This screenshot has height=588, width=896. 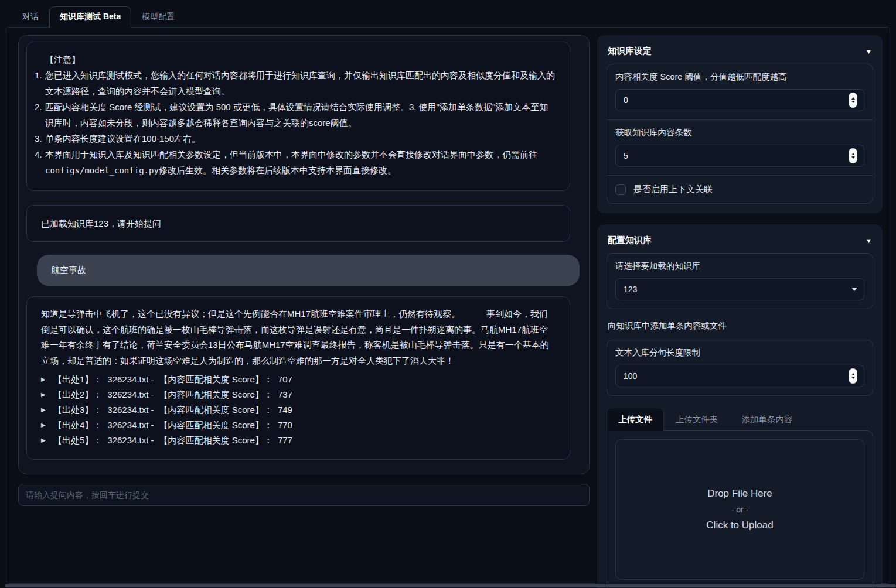 What do you see at coordinates (631, 289) in the screenshot?
I see `kb-select-value: 123` at bounding box center [631, 289].